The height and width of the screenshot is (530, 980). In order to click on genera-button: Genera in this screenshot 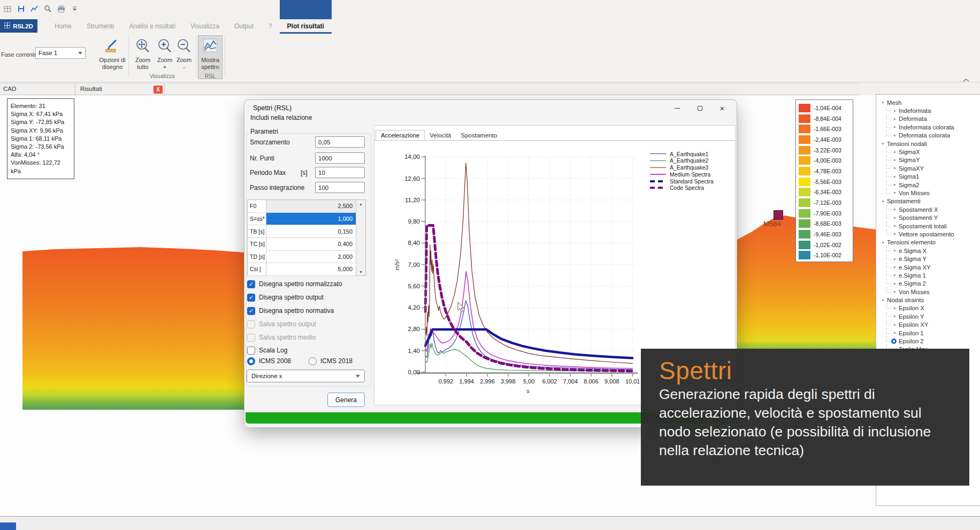, I will do `click(346, 400)`.